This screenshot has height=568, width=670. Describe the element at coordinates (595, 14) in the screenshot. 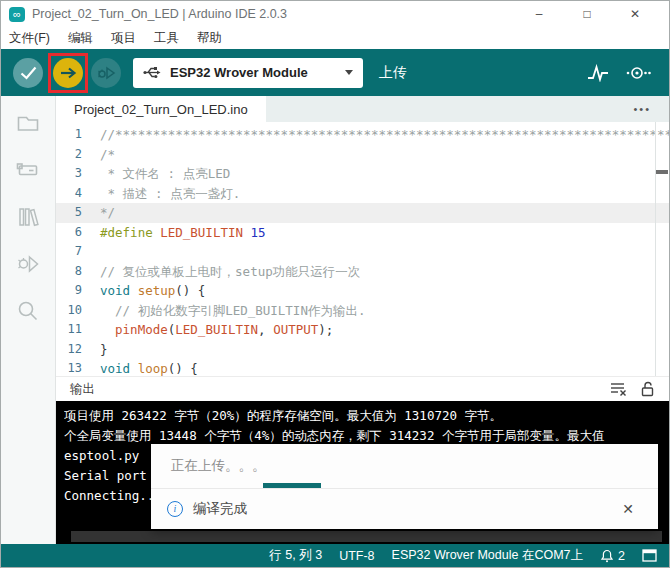

I see `window-controls: – □ ✕` at that location.